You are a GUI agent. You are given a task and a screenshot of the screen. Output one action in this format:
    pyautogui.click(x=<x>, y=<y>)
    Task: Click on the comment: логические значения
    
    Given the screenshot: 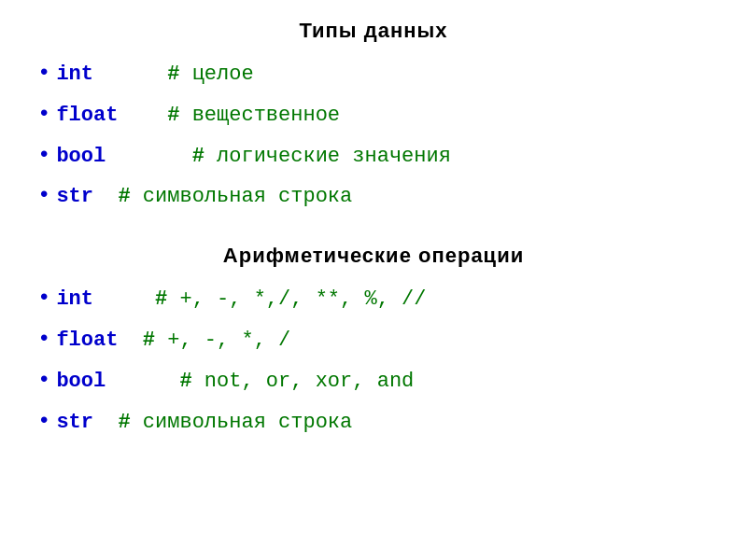 What is the action you would take?
    pyautogui.click(x=328, y=157)
    